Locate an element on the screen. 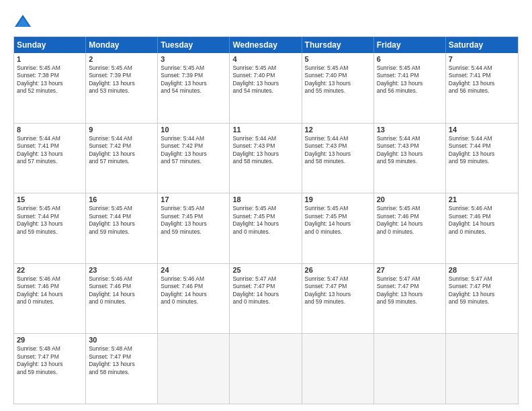  day-number: 20 is located at coordinates (410, 199).